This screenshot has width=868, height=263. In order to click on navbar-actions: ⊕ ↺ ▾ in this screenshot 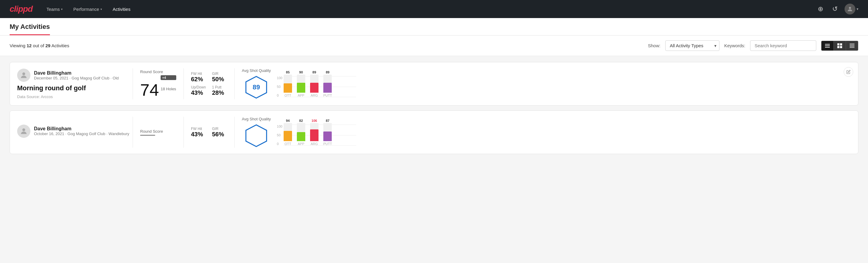, I will do `click(837, 9)`.